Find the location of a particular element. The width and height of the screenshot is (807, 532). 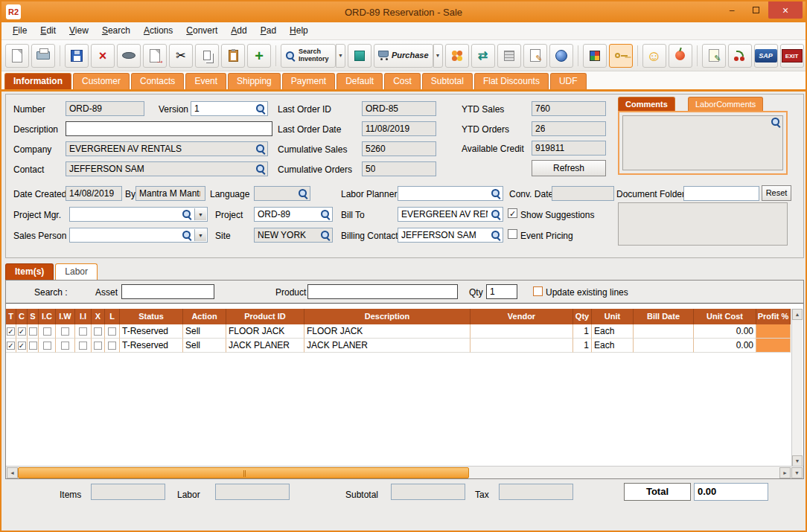

scroll-left-button: ◄ is located at coordinates (12, 473).